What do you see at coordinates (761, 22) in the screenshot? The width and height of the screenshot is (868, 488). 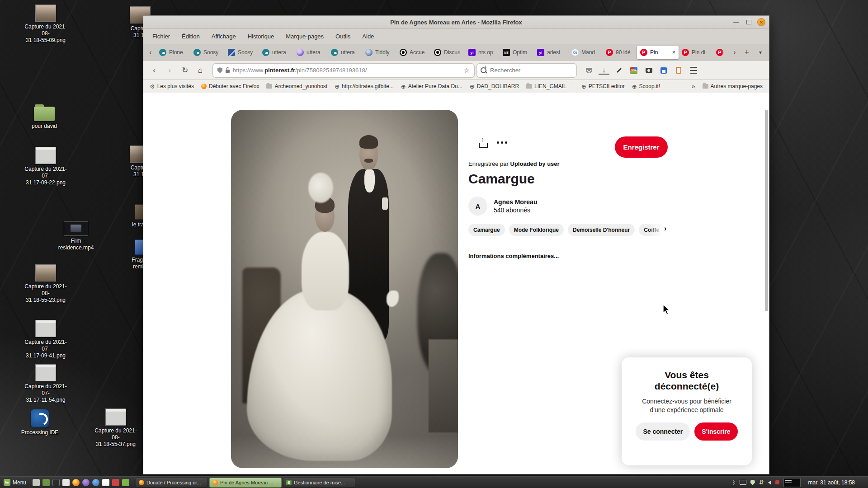 I see `close-button: ×` at bounding box center [761, 22].